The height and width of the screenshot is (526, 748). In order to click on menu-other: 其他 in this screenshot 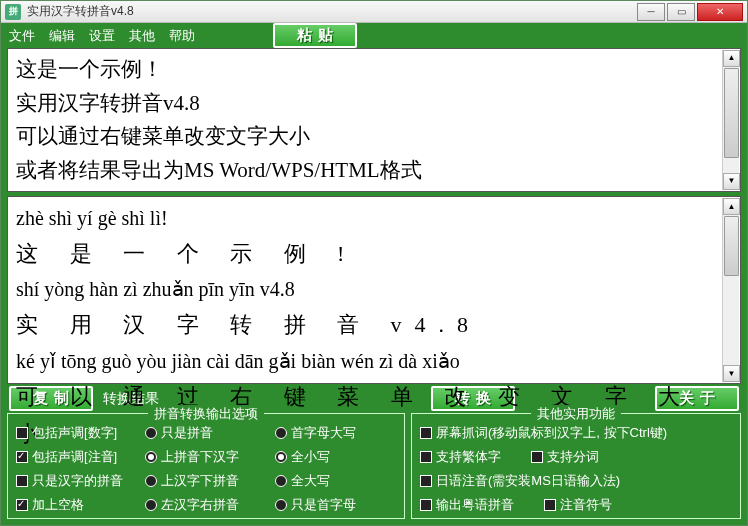, I will do `click(142, 36)`.